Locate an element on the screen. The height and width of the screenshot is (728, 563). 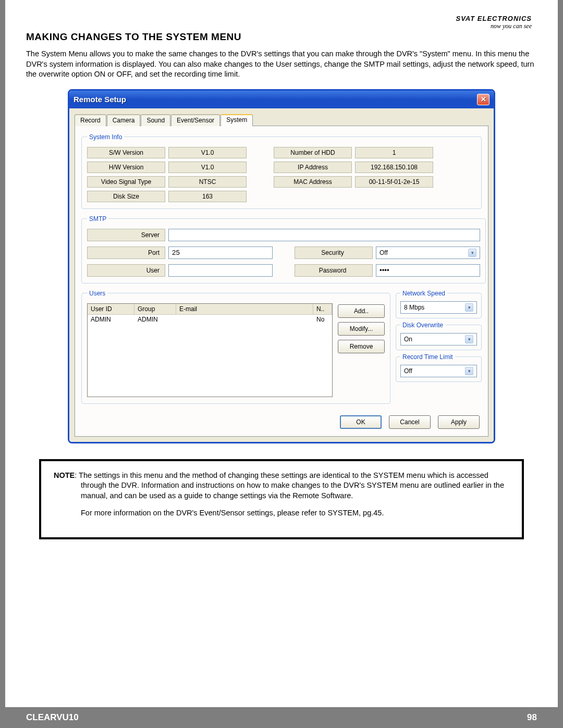
note-paragraph-2: For more information on the DVR's Event/… is located at coordinates (282, 513).